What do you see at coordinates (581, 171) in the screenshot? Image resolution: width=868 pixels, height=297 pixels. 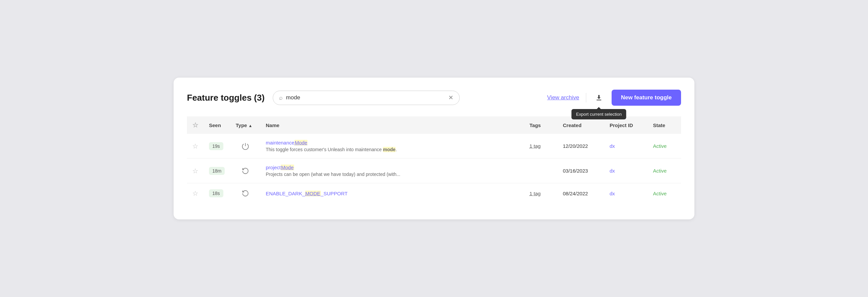 I see `created-cell: 03/16/2023` at bounding box center [581, 171].